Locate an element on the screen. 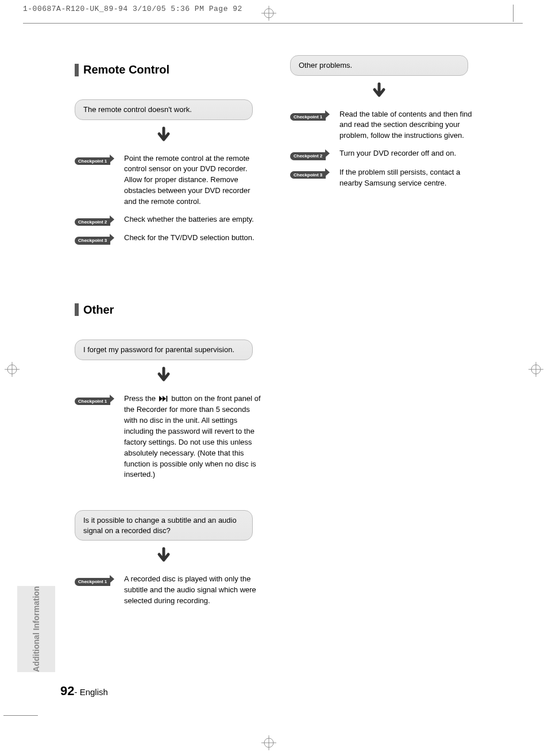  heading-text: Remote Control is located at coordinates (126, 70).